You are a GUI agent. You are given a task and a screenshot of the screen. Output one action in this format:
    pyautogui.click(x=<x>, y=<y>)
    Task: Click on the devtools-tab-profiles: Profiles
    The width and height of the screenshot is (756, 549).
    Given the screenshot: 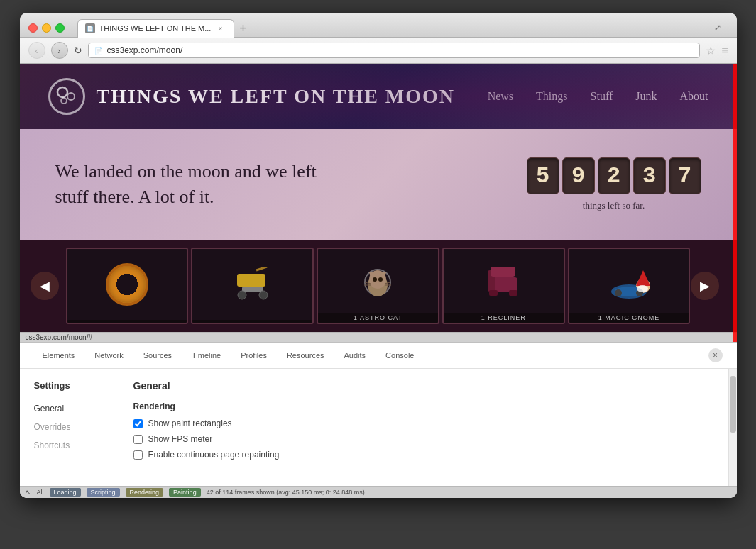 What is the action you would take?
    pyautogui.click(x=254, y=355)
    